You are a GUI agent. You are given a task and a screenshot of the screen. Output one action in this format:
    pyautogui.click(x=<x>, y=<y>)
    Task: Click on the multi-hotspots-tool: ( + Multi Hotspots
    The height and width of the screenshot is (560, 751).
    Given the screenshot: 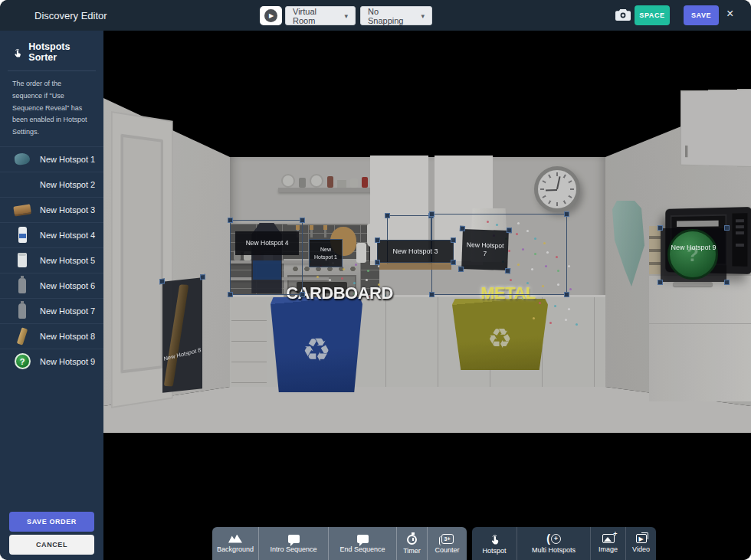 What is the action you would take?
    pyautogui.click(x=553, y=544)
    